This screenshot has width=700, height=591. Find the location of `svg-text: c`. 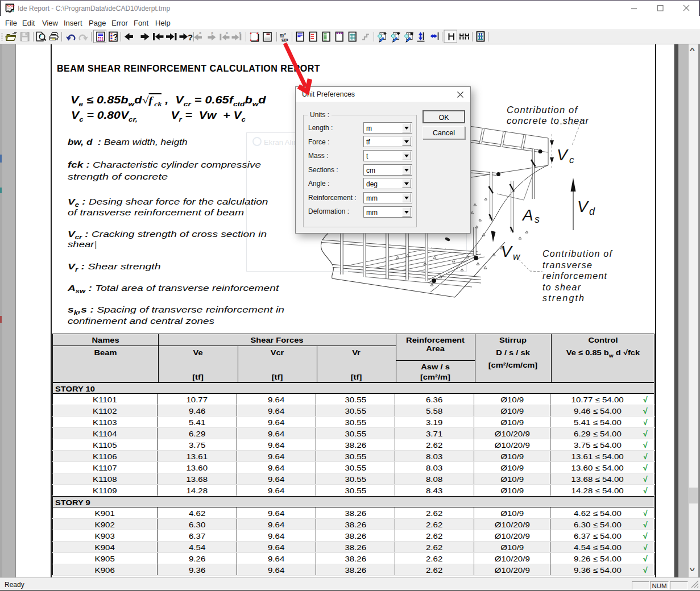

svg-text: c is located at coordinates (572, 160).